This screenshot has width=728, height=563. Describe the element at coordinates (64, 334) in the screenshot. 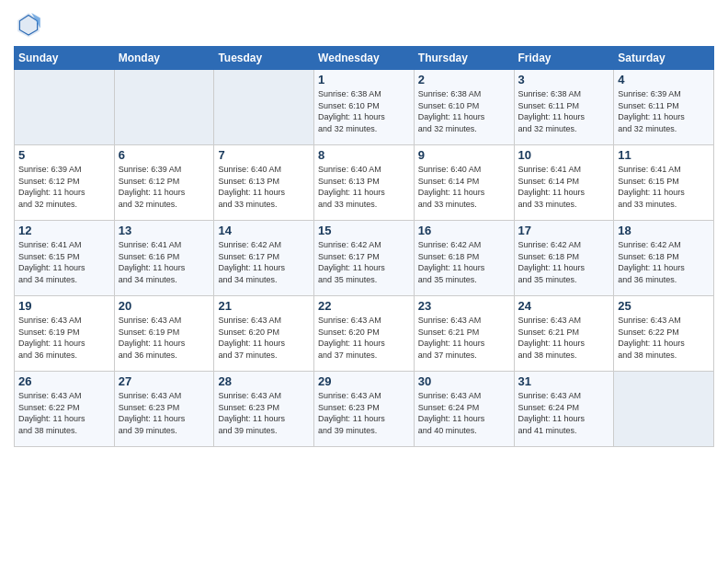

I see `calendar-cell: 19Sunrise: 6:43 AM Sunset: 6:19 PM Dayli…` at that location.